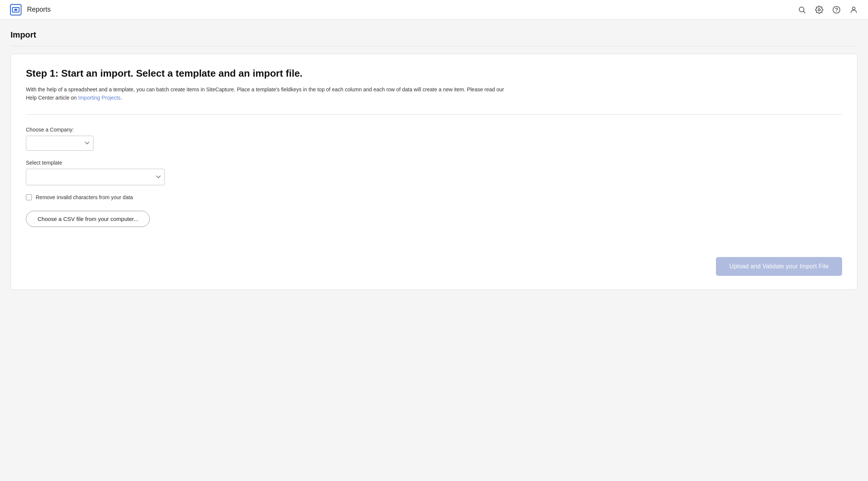 Image resolution: width=868 pixels, height=481 pixels. I want to click on remove-invalid-checkbox, so click(29, 197).